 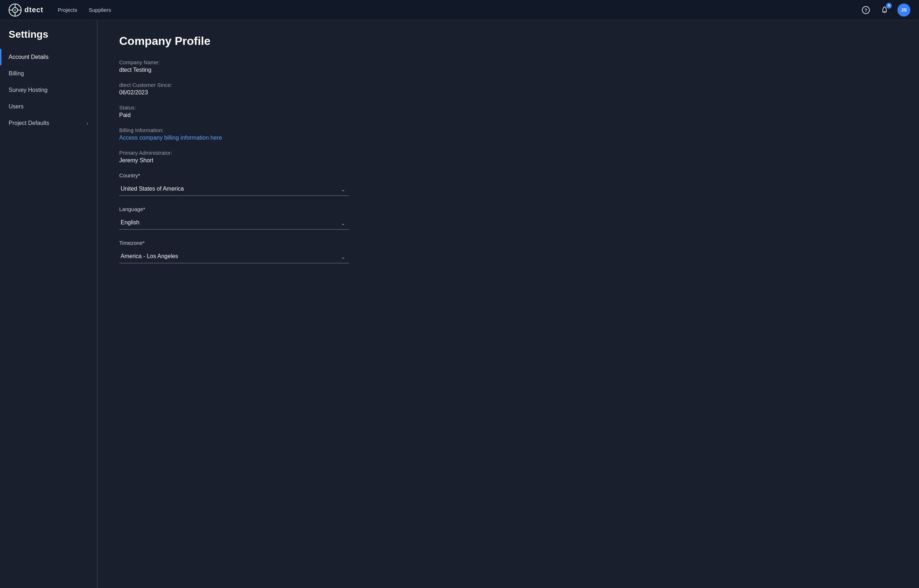 I want to click on sidebar-title: Settings, so click(x=48, y=34).